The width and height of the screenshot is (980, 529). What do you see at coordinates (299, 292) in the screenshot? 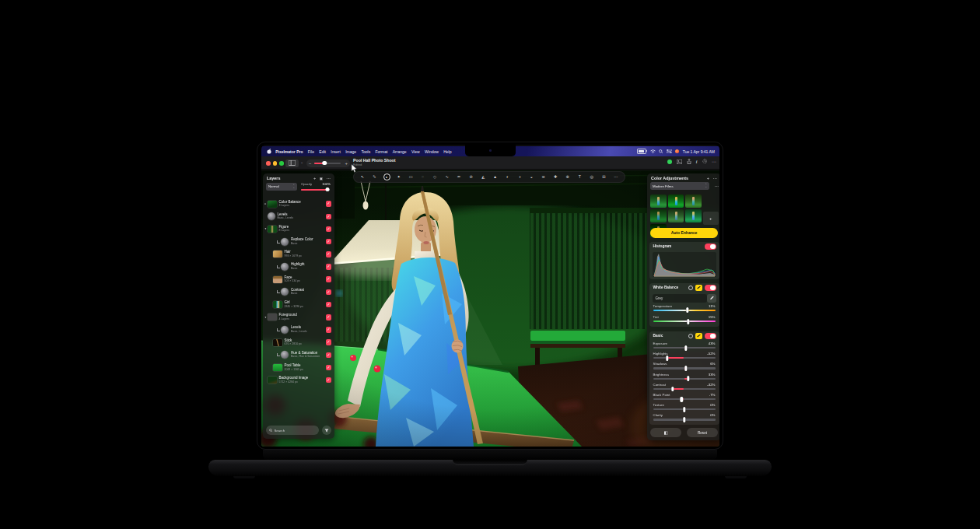
I see `layer-contrast: Contrast Basic ✓` at bounding box center [299, 292].